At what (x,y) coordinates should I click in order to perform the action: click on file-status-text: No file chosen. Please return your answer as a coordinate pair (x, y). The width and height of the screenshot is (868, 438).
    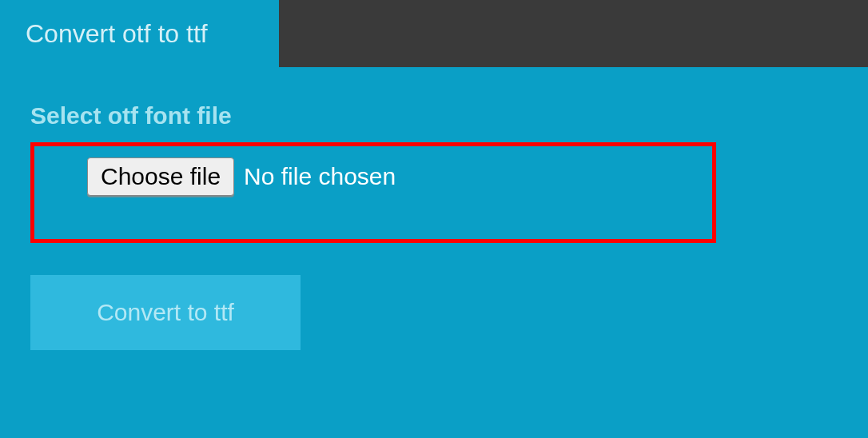
    Looking at the image, I should click on (320, 174).